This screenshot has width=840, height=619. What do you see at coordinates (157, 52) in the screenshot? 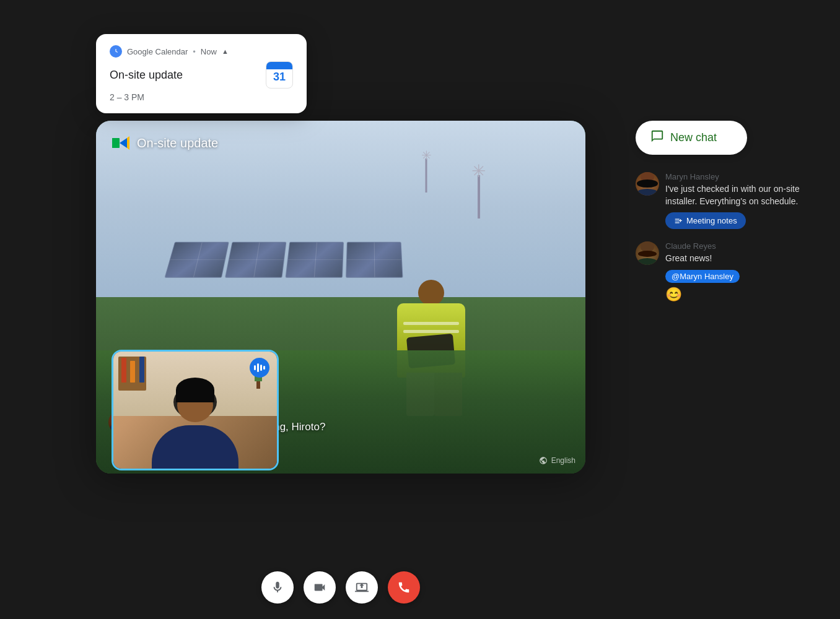
I see `notification-app-name: Google Calendar` at bounding box center [157, 52].